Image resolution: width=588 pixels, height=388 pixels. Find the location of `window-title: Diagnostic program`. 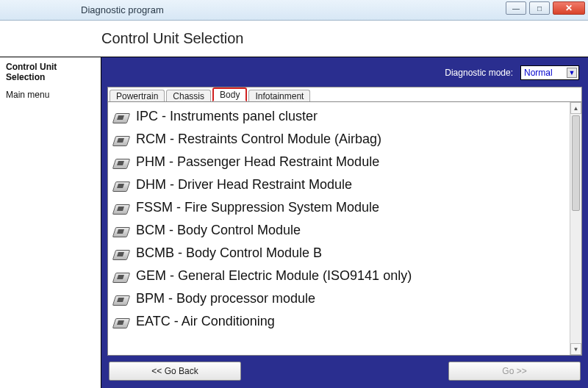

window-title: Diagnostic program is located at coordinates (122, 10).